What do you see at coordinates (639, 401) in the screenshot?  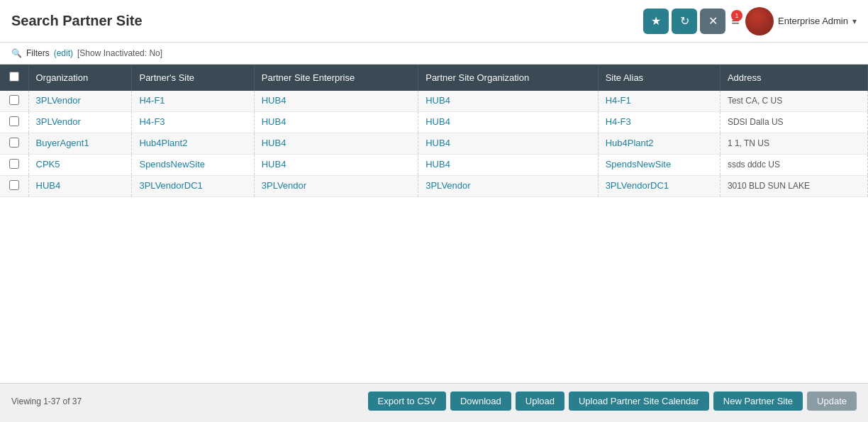 I see `upload-calendar-button: Upload Partner Site Calendar` at bounding box center [639, 401].